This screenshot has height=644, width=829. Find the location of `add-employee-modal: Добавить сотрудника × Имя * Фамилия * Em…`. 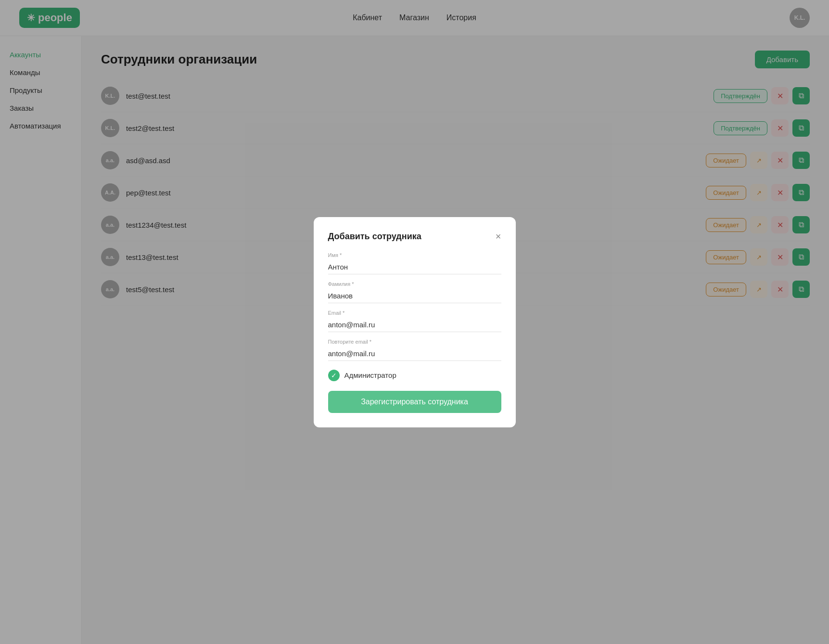

add-employee-modal: Добавить сотрудника × Имя * Фамилия * Em… is located at coordinates (415, 322).